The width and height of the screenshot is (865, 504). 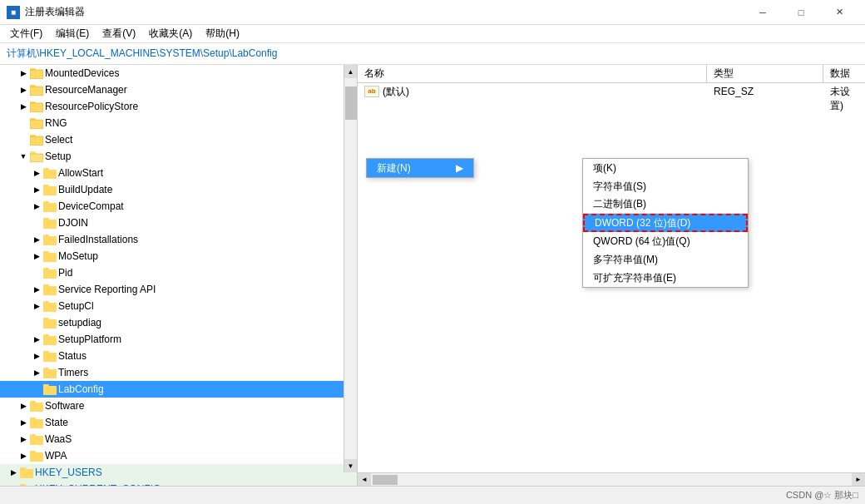 I want to click on tree-item-hkey-current-config: ▶ HKEY_CURRENT_CONFIG, so click(x=178, y=483).